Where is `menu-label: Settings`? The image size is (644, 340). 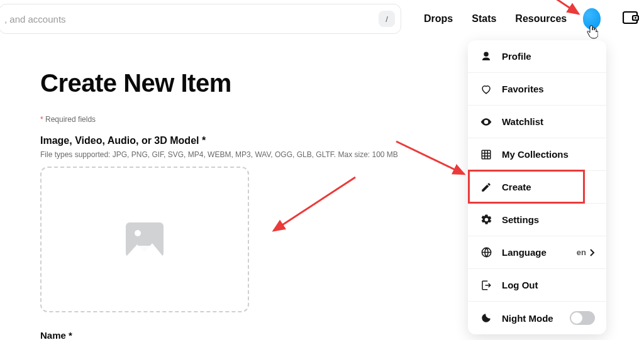 menu-label: Settings is located at coordinates (521, 220).